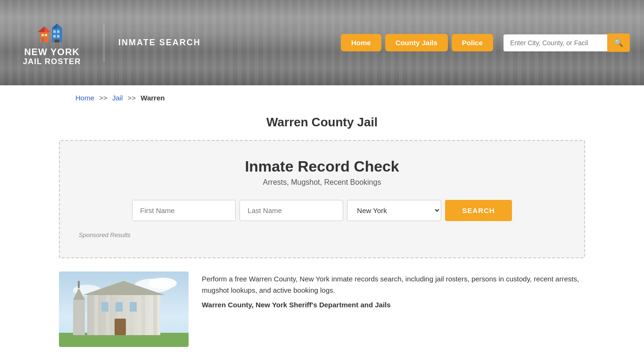 The width and height of the screenshot is (644, 362). What do you see at coordinates (486, 42) in the screenshot?
I see `nav-area: Home County Jails Police 🔍` at bounding box center [486, 42].